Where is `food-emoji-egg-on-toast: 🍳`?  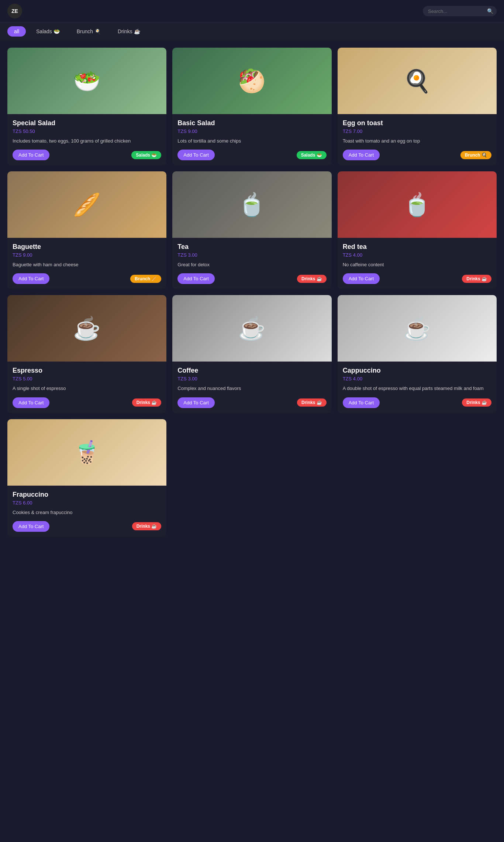 food-emoji-egg-on-toast: 🍳 is located at coordinates (417, 81).